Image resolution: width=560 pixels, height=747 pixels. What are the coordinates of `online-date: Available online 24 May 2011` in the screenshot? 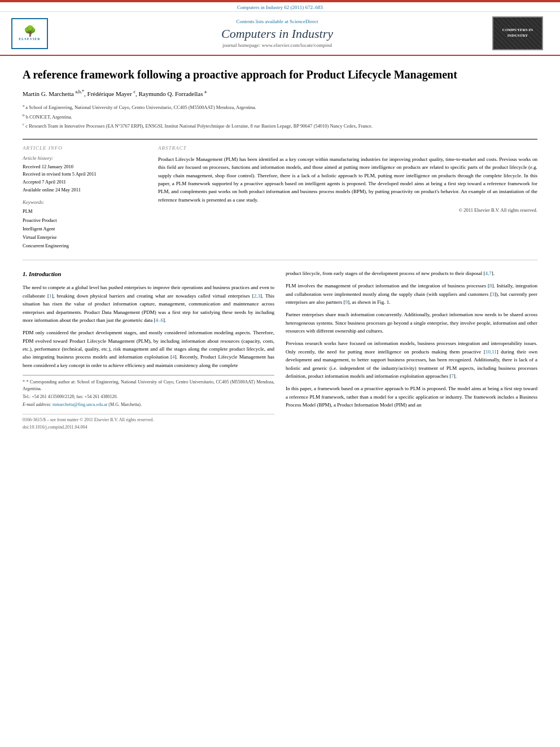 It's located at (85, 190).